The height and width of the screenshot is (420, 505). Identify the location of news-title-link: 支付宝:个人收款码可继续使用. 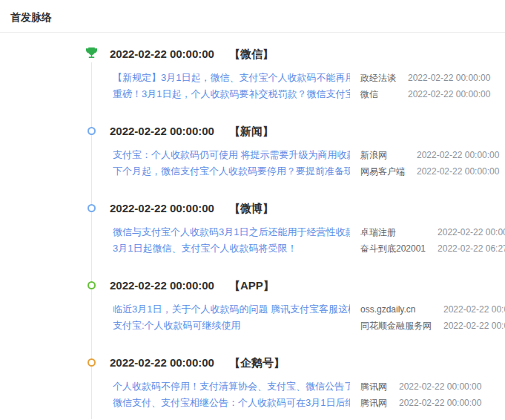
(231, 326).